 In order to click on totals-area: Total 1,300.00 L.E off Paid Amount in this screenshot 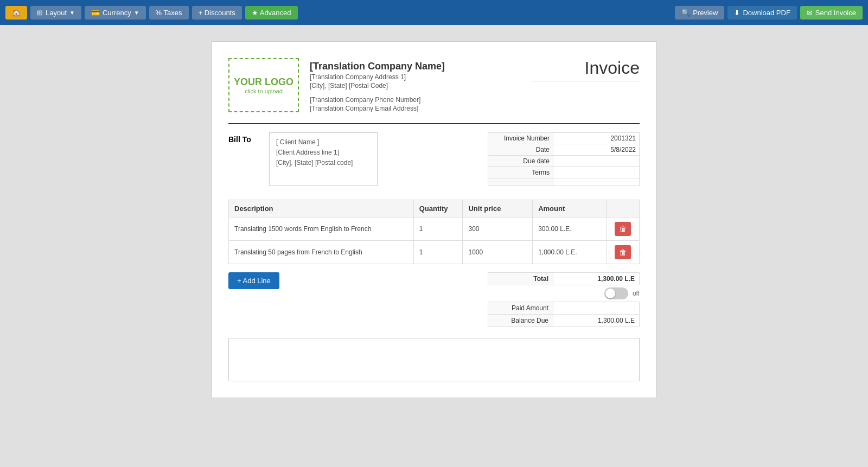, I will do `click(564, 299)`.